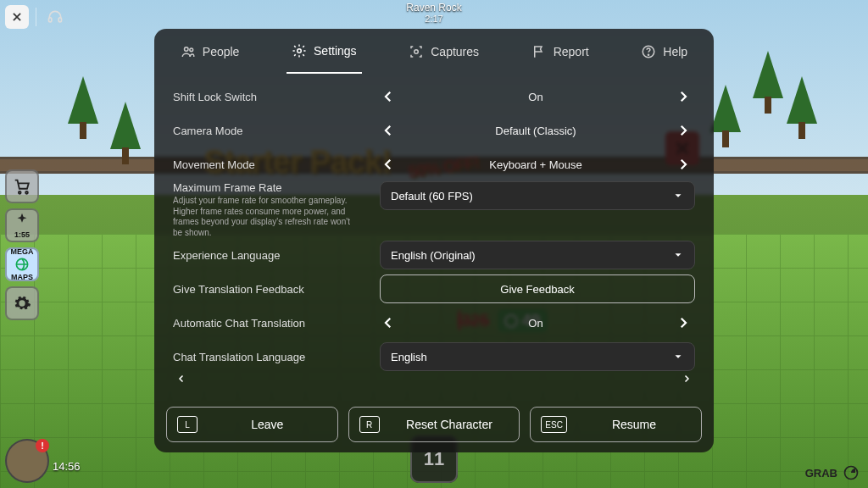 The image size is (868, 488). Describe the element at coordinates (434, 13) in the screenshot. I see `game-title: Raven Rock 2:17` at that location.